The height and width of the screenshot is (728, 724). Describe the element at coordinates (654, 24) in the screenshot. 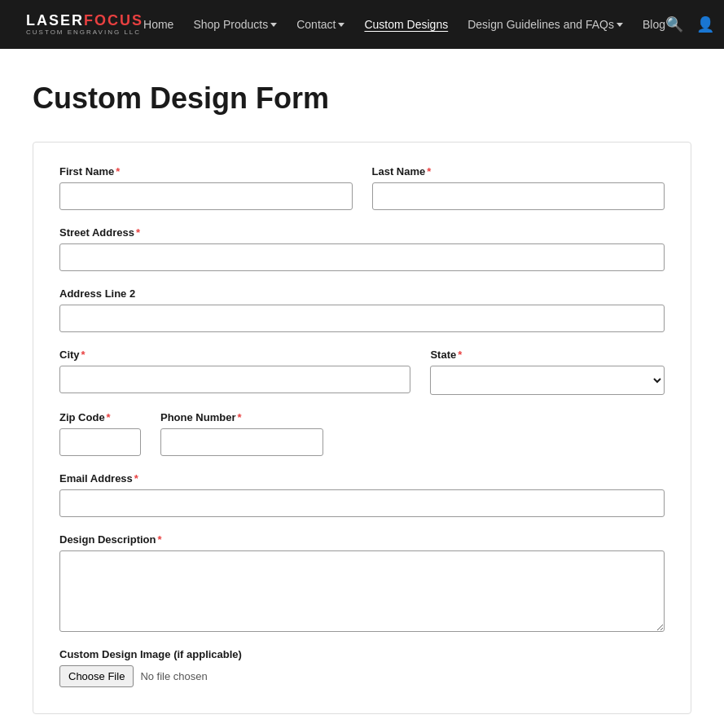

I see `nav-blog: Blog` at that location.